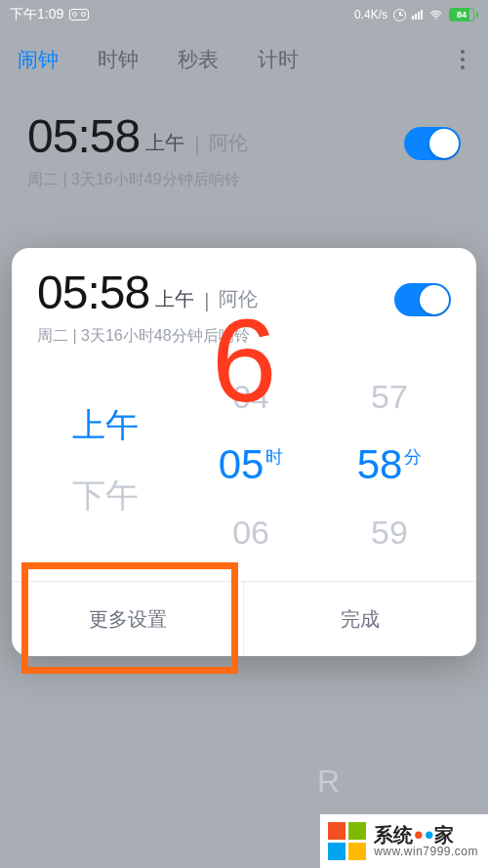 Image resolution: width=488 pixels, height=868 pixels. What do you see at coordinates (371, 15) in the screenshot?
I see `net-speed: 0.4K/s` at bounding box center [371, 15].